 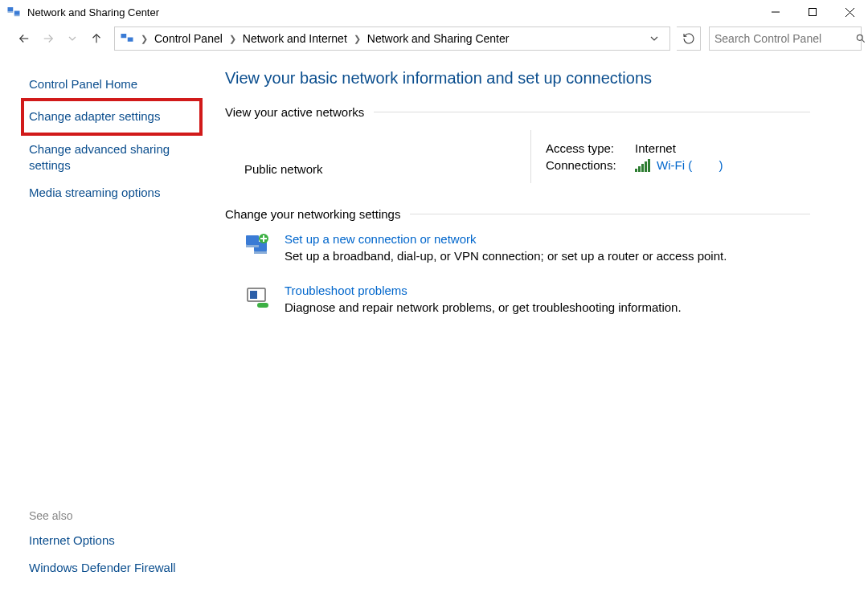 What do you see at coordinates (96, 39) in the screenshot?
I see `up-button` at bounding box center [96, 39].